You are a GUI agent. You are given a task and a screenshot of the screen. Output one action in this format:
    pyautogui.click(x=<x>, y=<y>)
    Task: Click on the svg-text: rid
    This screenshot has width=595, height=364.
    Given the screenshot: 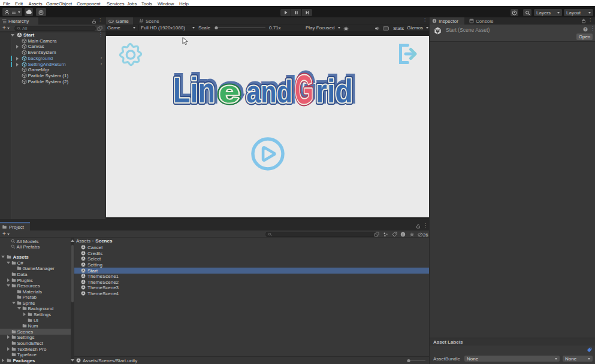 What is the action you would take?
    pyautogui.click(x=334, y=90)
    